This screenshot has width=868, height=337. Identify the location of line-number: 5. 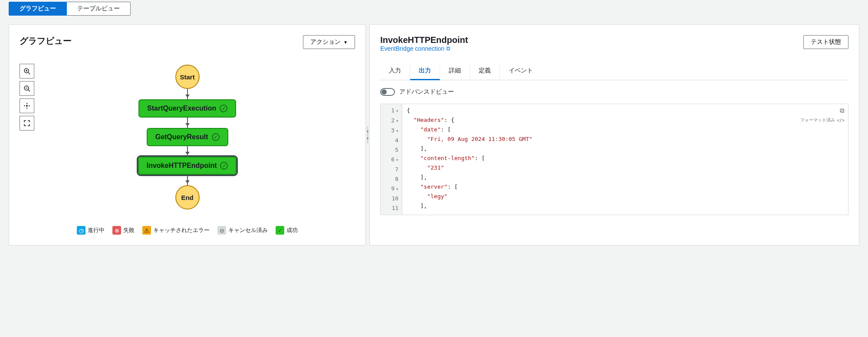
(391, 150).